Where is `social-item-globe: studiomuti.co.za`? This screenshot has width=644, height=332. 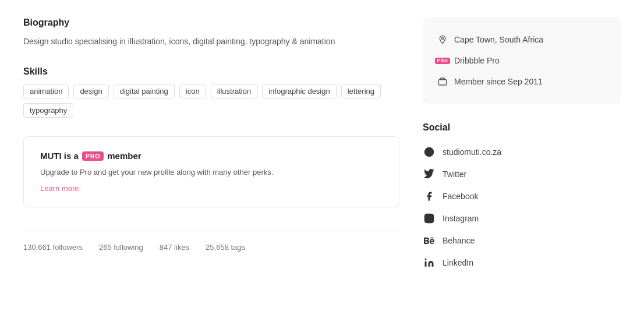 social-item-globe: studiomuti.co.za is located at coordinates (522, 152).